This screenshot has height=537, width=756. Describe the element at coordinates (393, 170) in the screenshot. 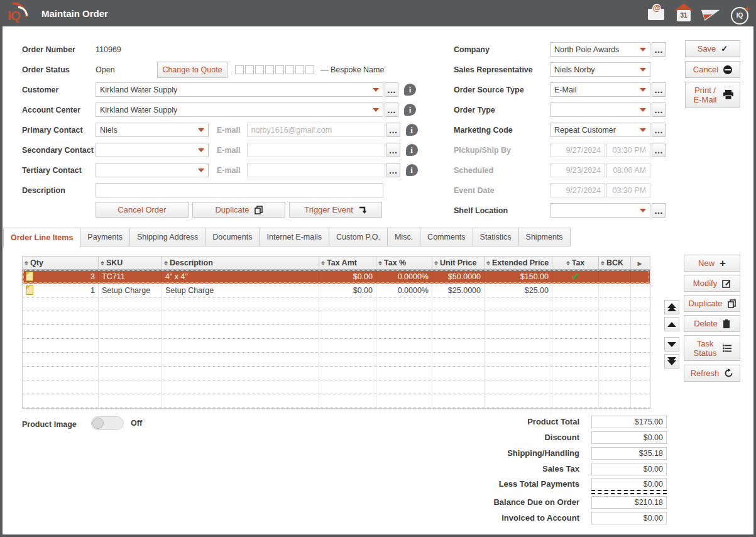

I see `tertiary-email-lookup-button: …` at that location.